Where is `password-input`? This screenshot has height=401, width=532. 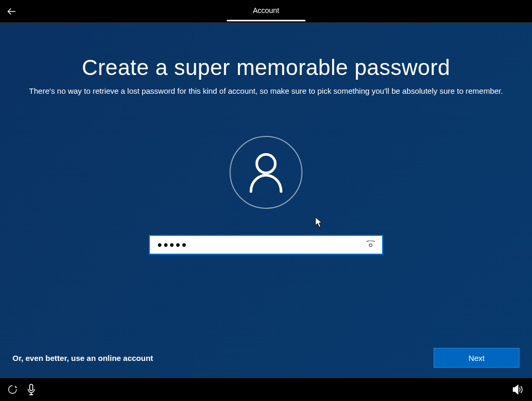
password-input is located at coordinates (261, 245).